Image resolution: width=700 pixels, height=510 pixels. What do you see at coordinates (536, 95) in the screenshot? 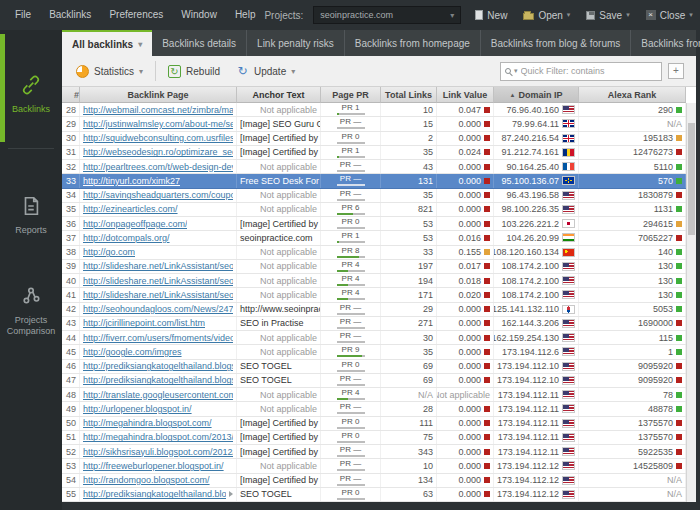
I see `column-header-domain-ip: ▲Domain IP` at bounding box center [536, 95].